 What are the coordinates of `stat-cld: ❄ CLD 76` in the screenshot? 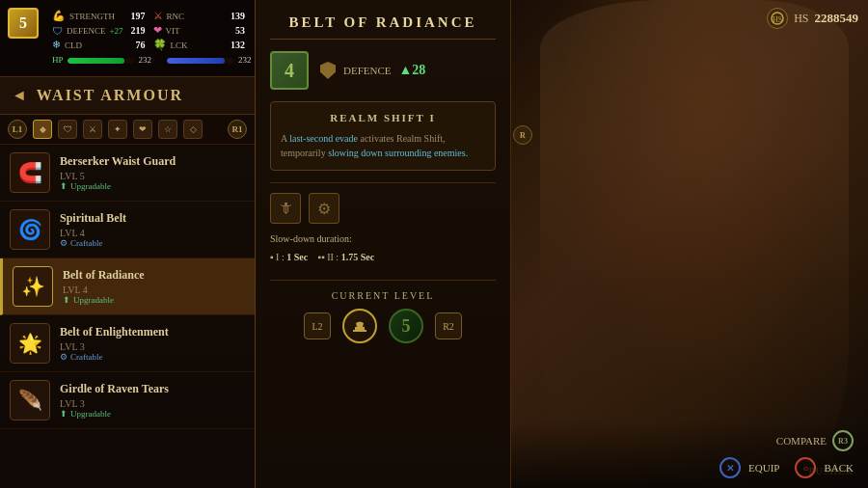 It's located at (98, 44).